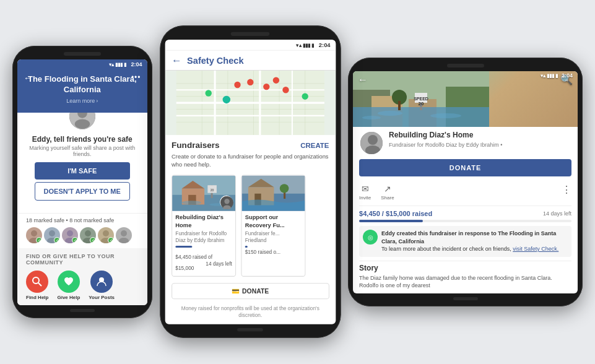  Describe the element at coordinates (567, 192) in the screenshot. I see `more-actions: ⋮` at that location.